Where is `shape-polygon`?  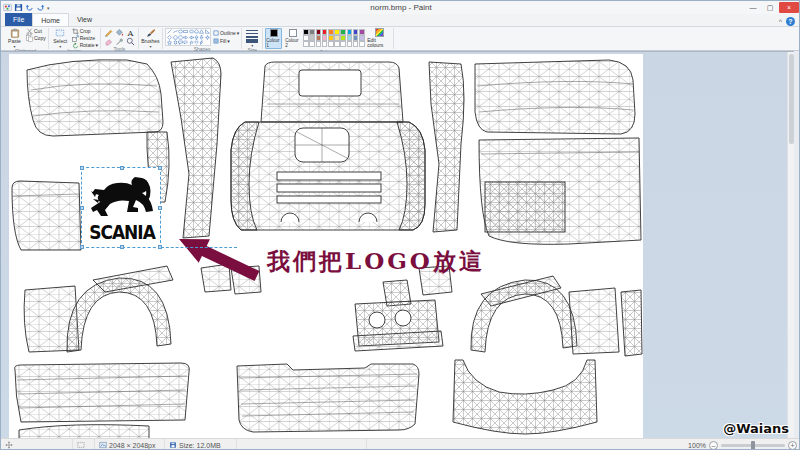
shape-polygon is located at coordinates (196, 32).